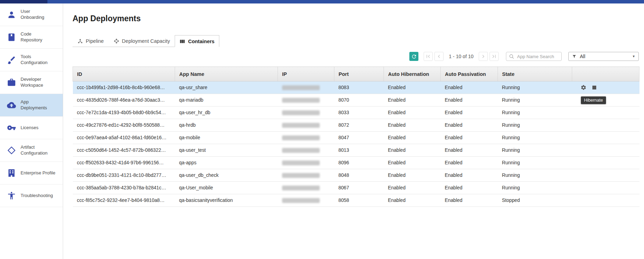  Describe the element at coordinates (604, 56) in the screenshot. I see `filter-dropdown: All ▼` at that location.